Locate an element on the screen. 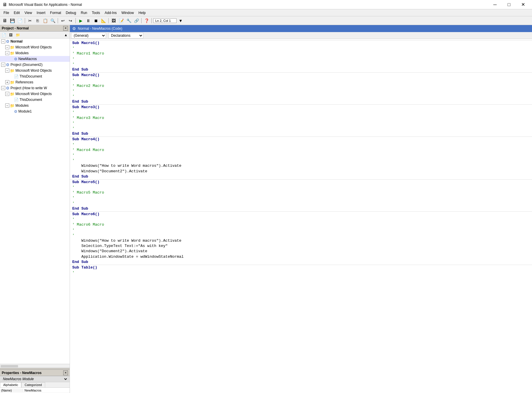 This screenshot has height=393, width=532. expander-normal-modules: − is located at coordinates (7, 53).